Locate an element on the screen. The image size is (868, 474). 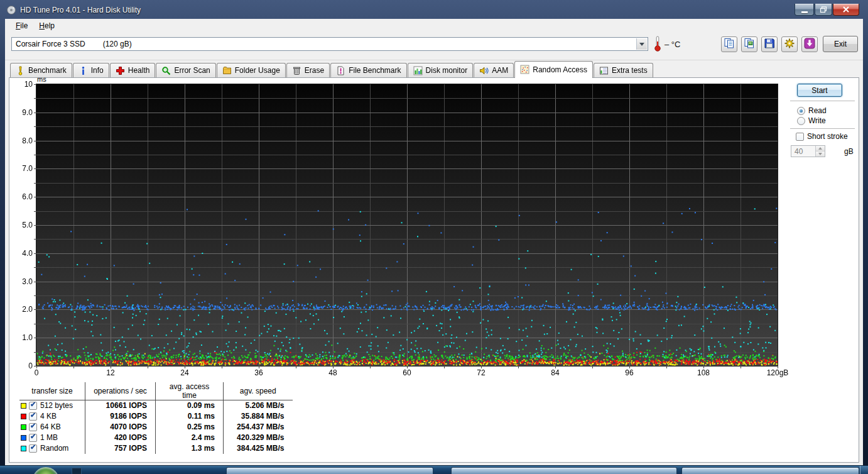
menu-help: Help is located at coordinates (46, 26).